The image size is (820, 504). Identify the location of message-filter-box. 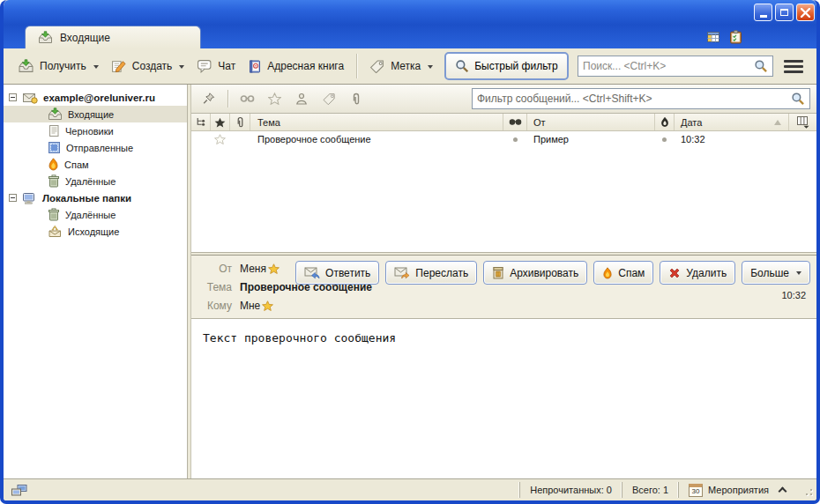
(641, 99).